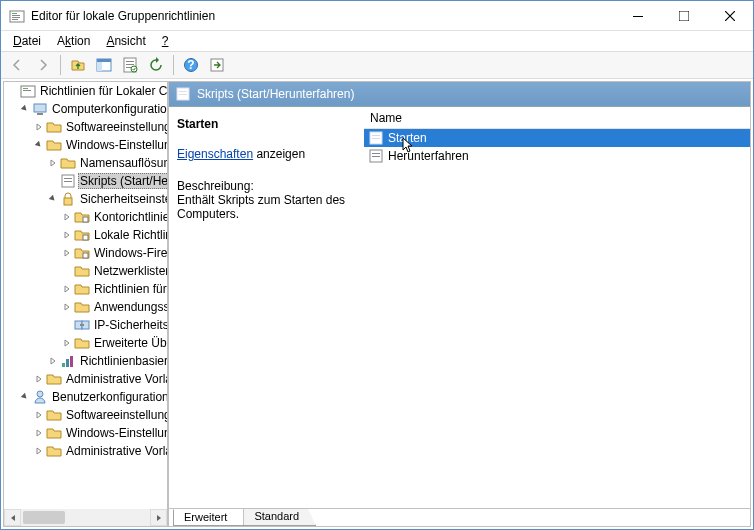 The height and width of the screenshot is (530, 754). Describe the element at coordinates (86, 181) in the screenshot. I see `tree-scripts: Skripts (Start/Herunterfahren)` at that location.